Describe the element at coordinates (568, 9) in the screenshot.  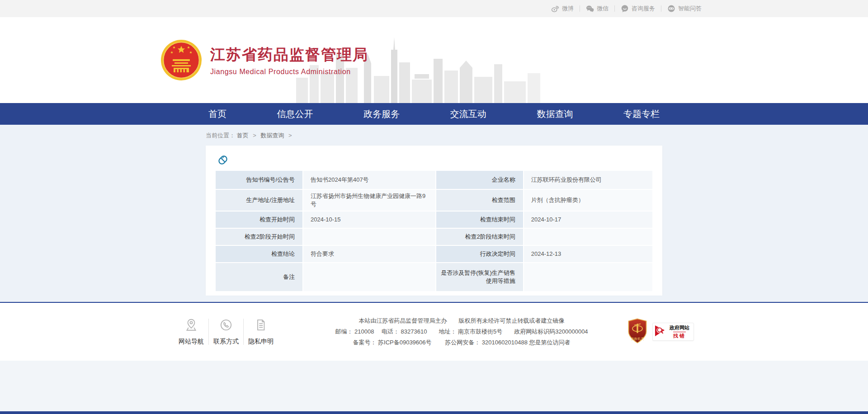
I see `topbar-label: 微博` at that location.